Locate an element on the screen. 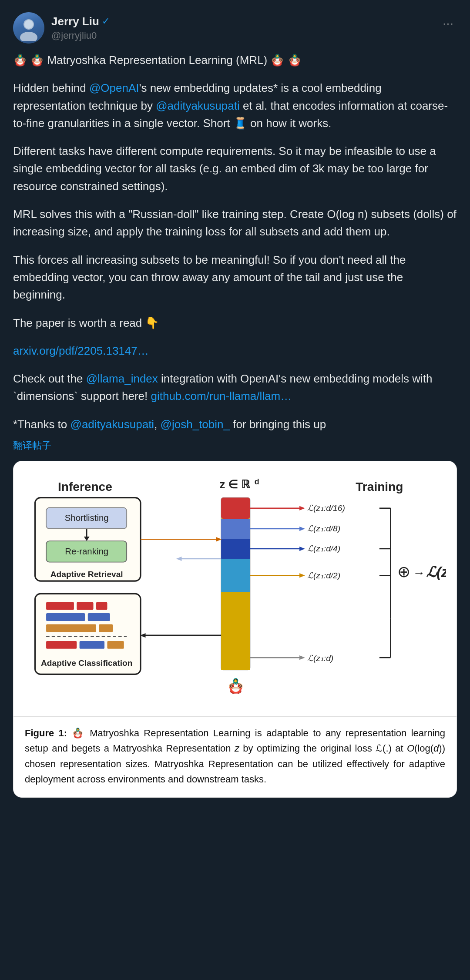 The width and height of the screenshot is (470, 980). svg-text: ℒ(z₁:d/8) is located at coordinates (324, 529).